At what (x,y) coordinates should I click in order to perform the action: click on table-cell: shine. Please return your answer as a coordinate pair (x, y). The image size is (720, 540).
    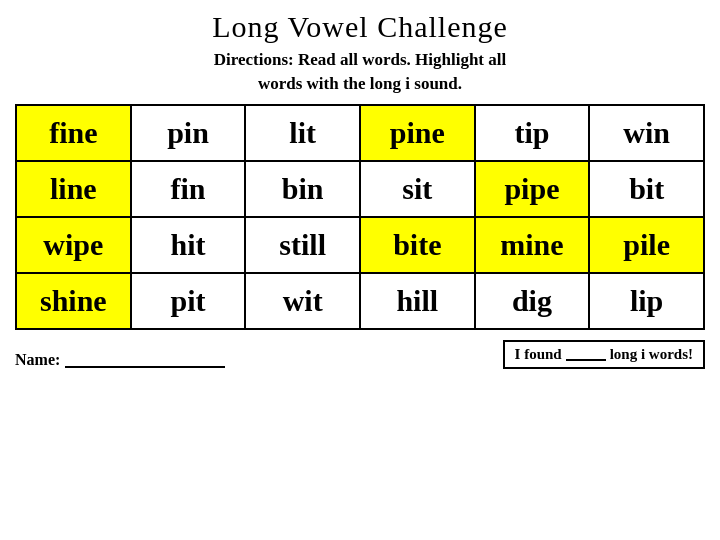
    Looking at the image, I should click on (74, 301).